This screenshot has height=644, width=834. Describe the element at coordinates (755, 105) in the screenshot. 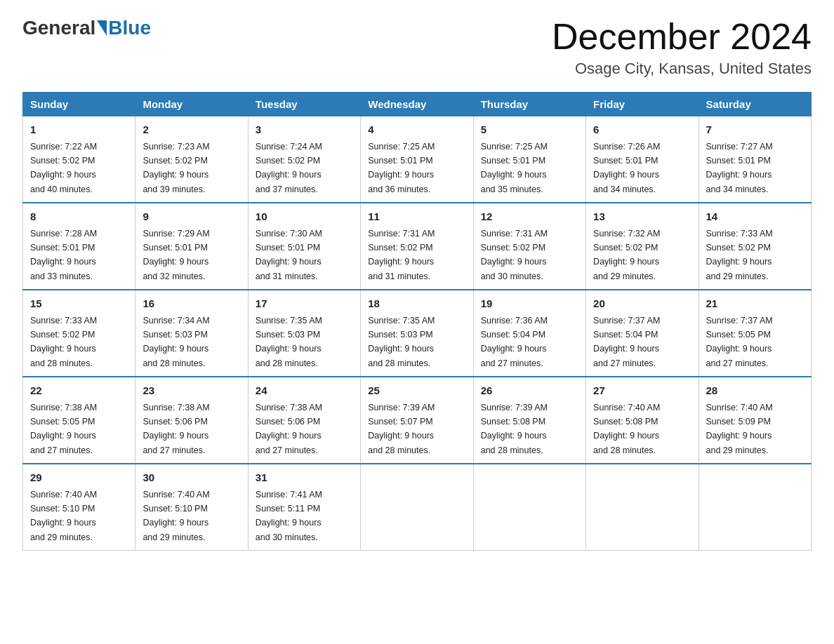

I see `header-saturday: Saturday` at that location.